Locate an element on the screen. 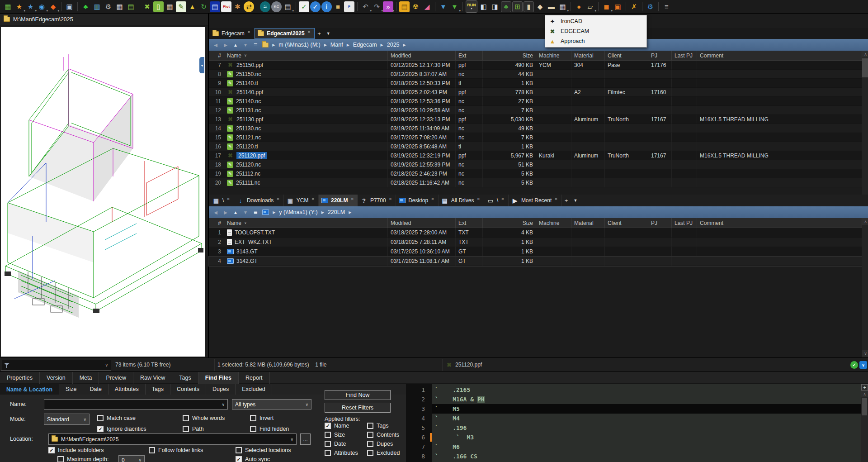  redo-icon: ↷▾ is located at coordinates (377, 7).